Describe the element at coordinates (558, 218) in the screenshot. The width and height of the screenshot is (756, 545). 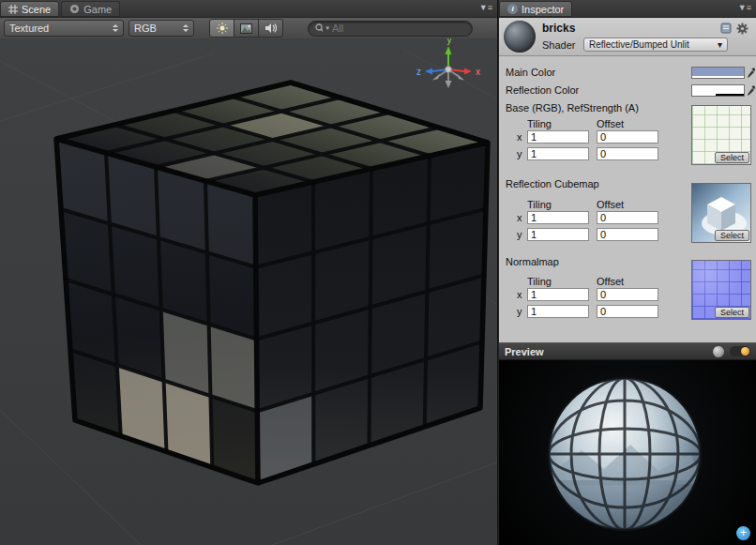
I see `cubemap-tiling-x-input` at that location.